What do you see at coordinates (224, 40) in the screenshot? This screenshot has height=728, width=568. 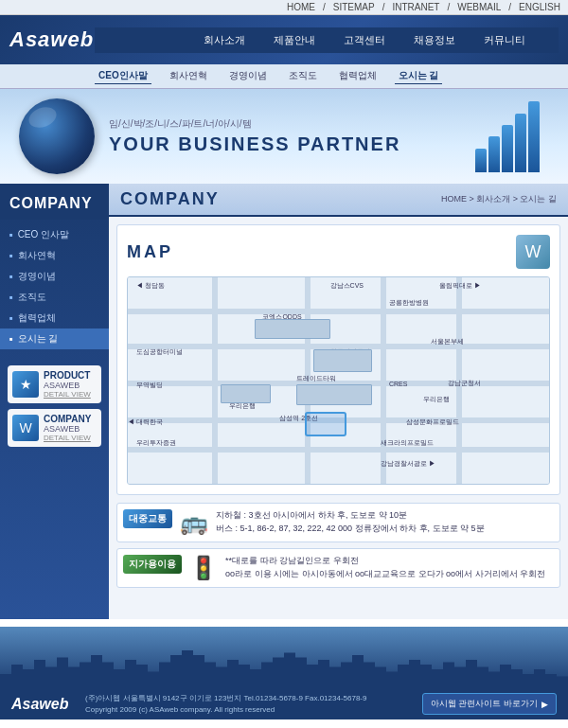 I see `nav-company: 회사소개` at bounding box center [224, 40].